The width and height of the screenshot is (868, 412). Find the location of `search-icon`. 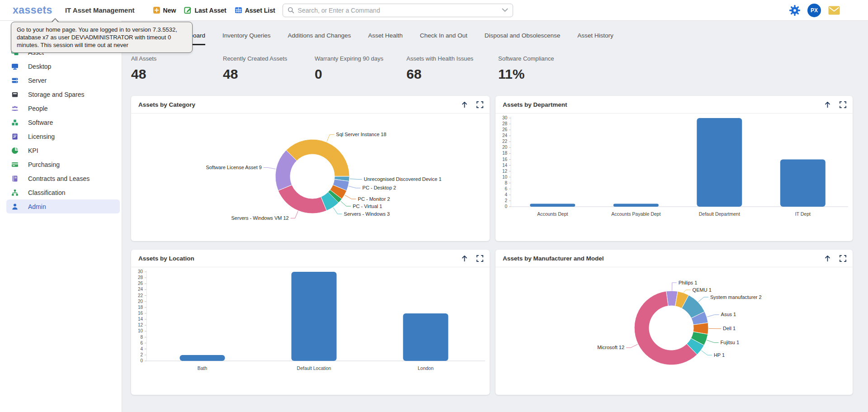

search-icon is located at coordinates (291, 10).